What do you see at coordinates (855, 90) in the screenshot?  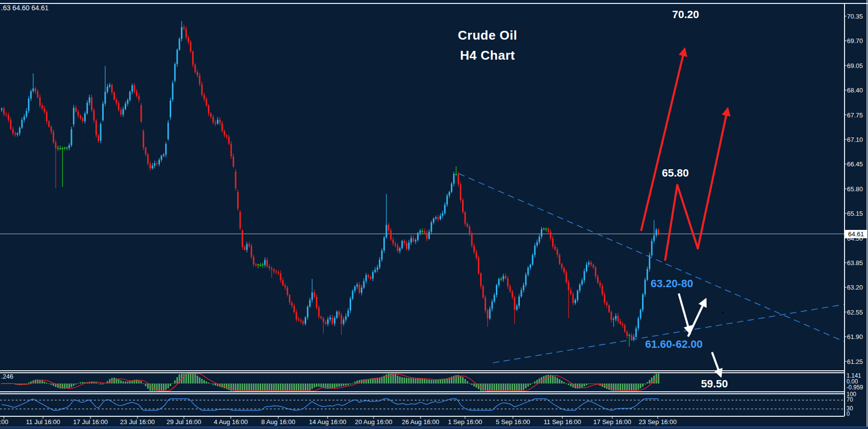 I see `price-tick-label: 68.40` at bounding box center [855, 90].